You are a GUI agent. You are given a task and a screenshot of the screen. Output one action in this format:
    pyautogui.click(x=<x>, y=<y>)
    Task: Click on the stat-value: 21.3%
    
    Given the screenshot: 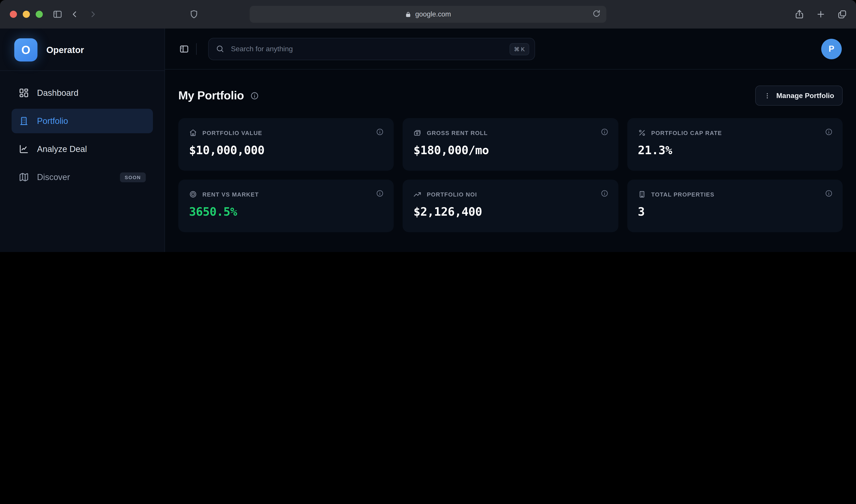 What is the action you would take?
    pyautogui.click(x=735, y=150)
    